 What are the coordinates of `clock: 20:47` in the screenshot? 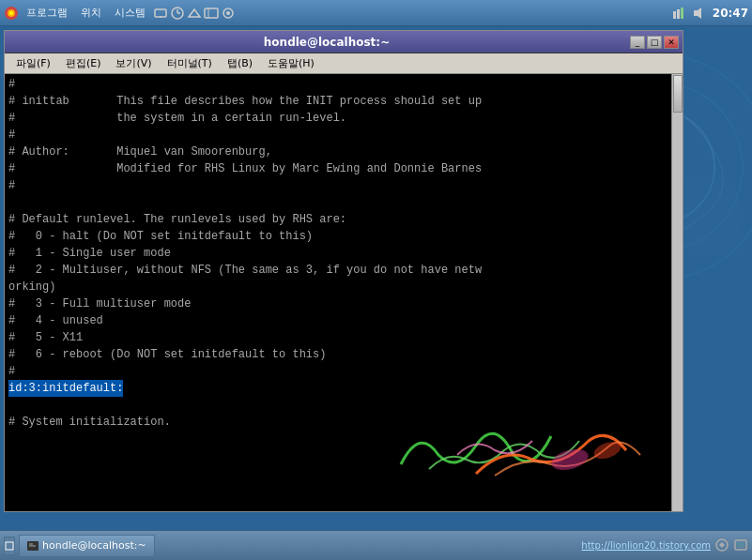 It's located at (730, 13).